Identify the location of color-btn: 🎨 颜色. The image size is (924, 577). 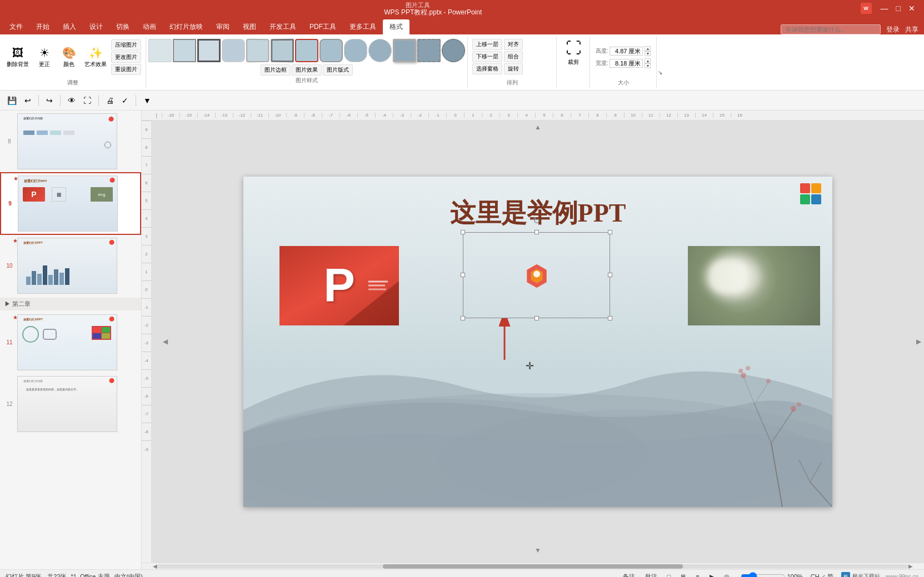
(69, 57).